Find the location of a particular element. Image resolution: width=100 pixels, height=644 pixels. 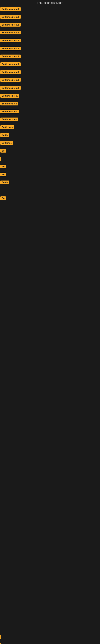

bottleneck-badge-row: Bottleneck is located at coordinates (7, 128).